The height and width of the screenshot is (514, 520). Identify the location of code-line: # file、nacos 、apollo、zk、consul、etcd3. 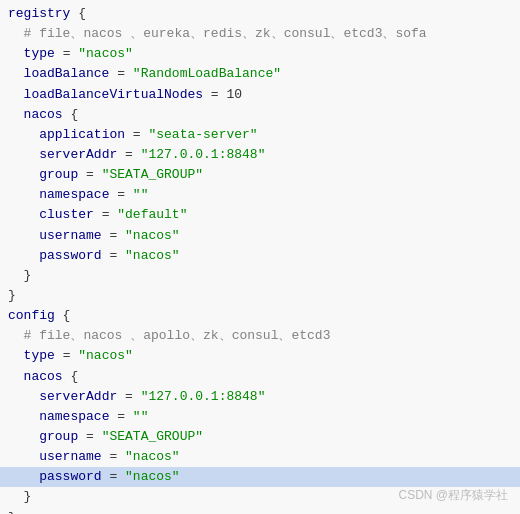
(260, 336).